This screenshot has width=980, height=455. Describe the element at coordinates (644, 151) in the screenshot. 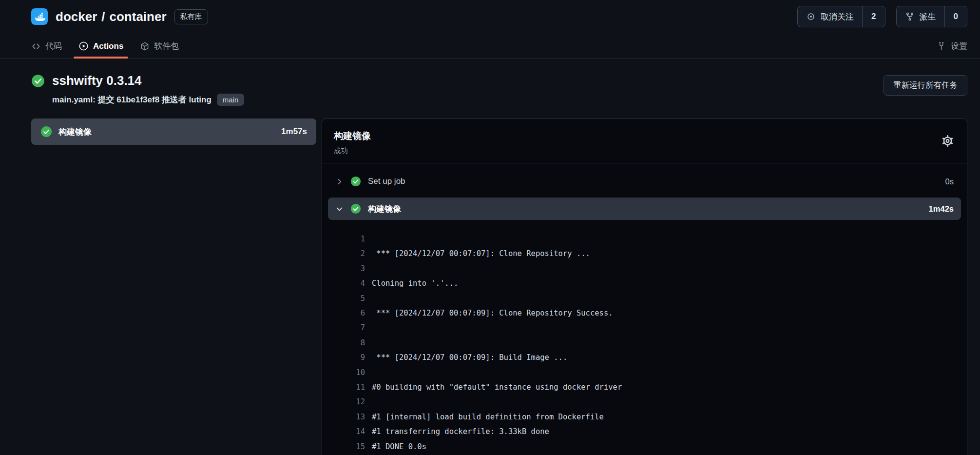

I see `job-panel-status: 成功` at that location.